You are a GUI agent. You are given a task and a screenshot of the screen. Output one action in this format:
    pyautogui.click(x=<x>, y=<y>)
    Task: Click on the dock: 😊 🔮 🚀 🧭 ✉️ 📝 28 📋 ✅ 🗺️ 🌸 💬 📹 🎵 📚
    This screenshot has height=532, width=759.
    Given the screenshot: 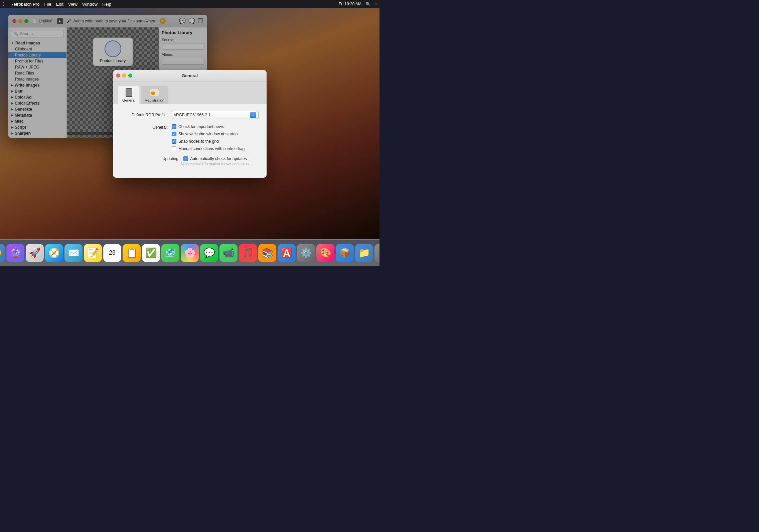 What is the action you would take?
    pyautogui.click(x=190, y=253)
    